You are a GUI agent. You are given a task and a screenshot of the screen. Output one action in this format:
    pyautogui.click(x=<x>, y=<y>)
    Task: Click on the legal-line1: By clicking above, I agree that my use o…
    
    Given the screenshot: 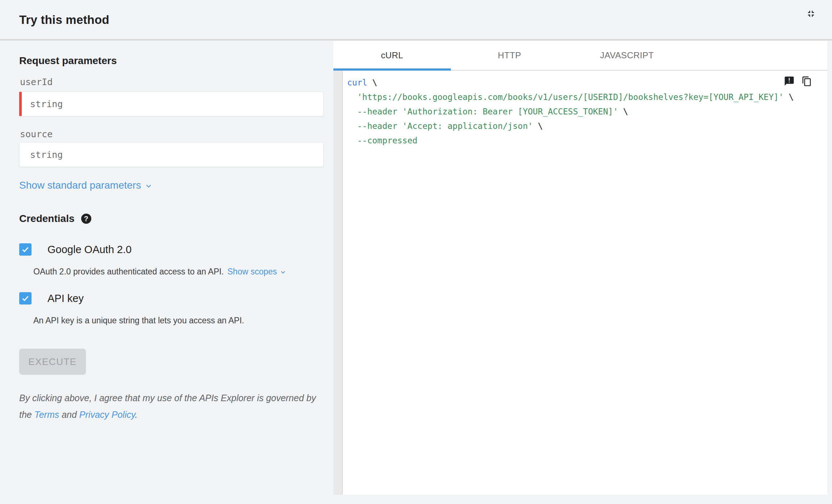 What is the action you would take?
    pyautogui.click(x=167, y=398)
    